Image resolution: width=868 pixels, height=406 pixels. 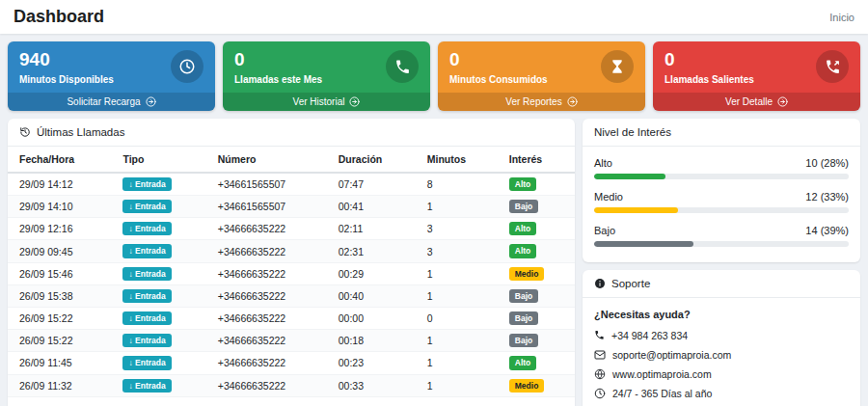 I want to click on interest-label: Medio, so click(x=609, y=197).